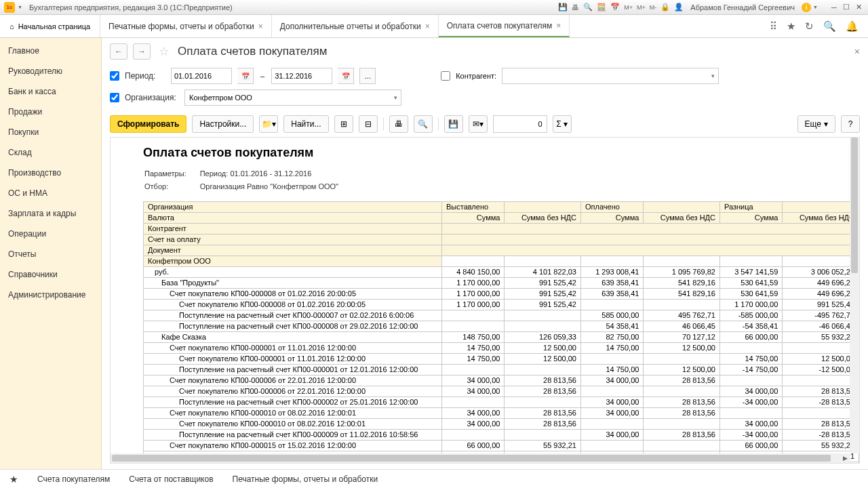 This screenshot has height=488, width=868. I want to click on table-row: Кафе Сказка148 750,00126 059,3382 750,00…, so click(502, 338).